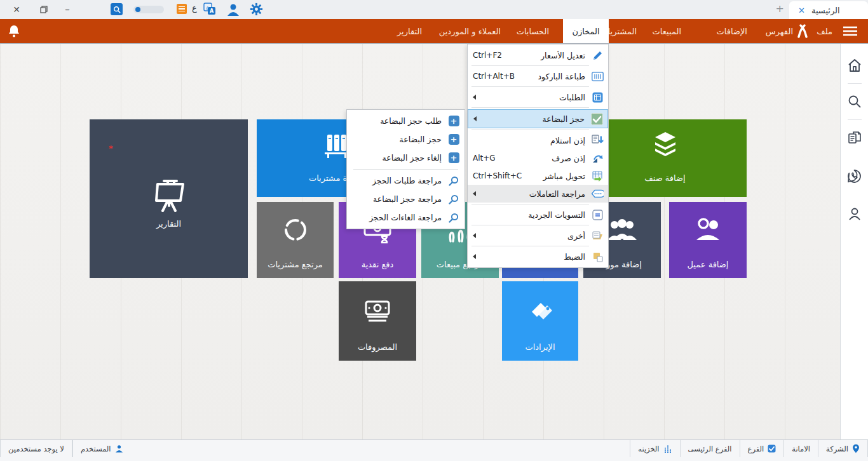 This screenshot has height=461, width=868. What do you see at coordinates (470, 31) in the screenshot?
I see `menu-item-clients-suppliers: العملاء و الموردين` at bounding box center [470, 31].